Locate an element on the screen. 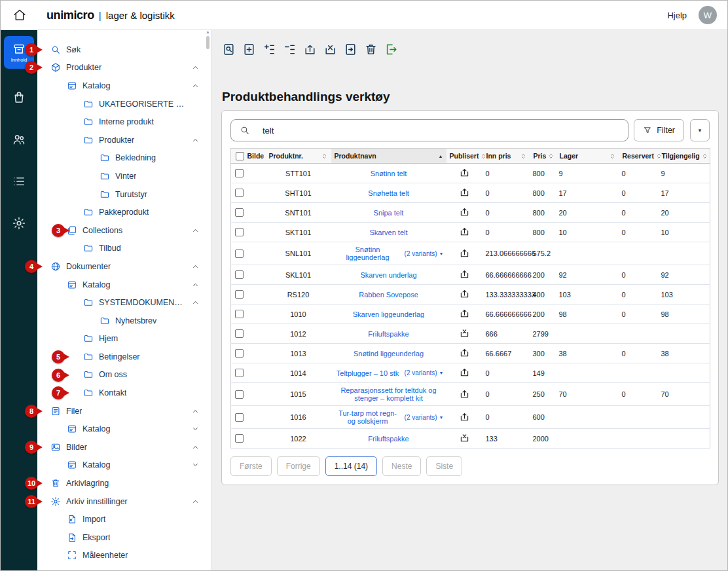 This screenshot has width=728, height=571. filter-button: Filter is located at coordinates (659, 130).